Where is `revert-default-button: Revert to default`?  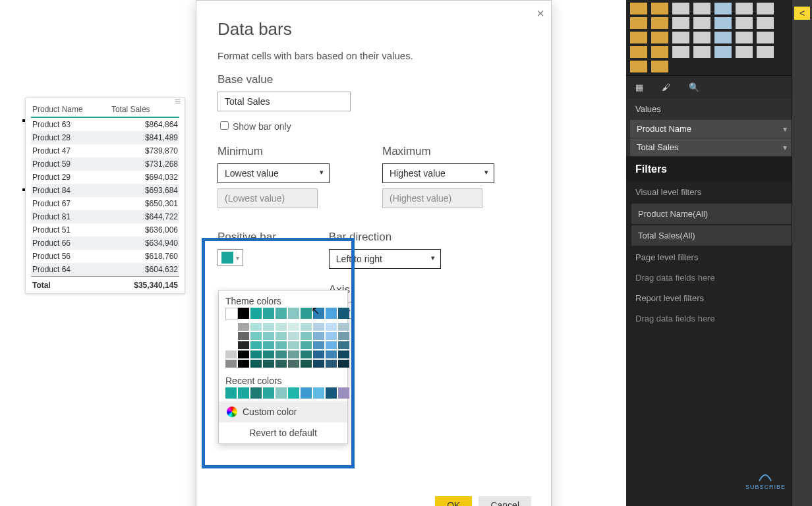 revert-default-button: Revert to default is located at coordinates (283, 433).